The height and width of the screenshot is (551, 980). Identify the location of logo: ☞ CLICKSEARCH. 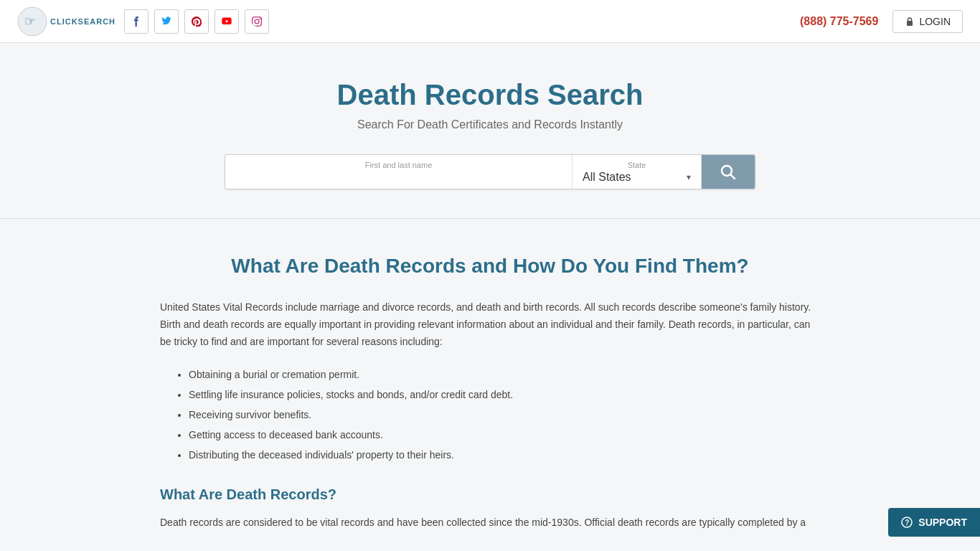
(66, 22).